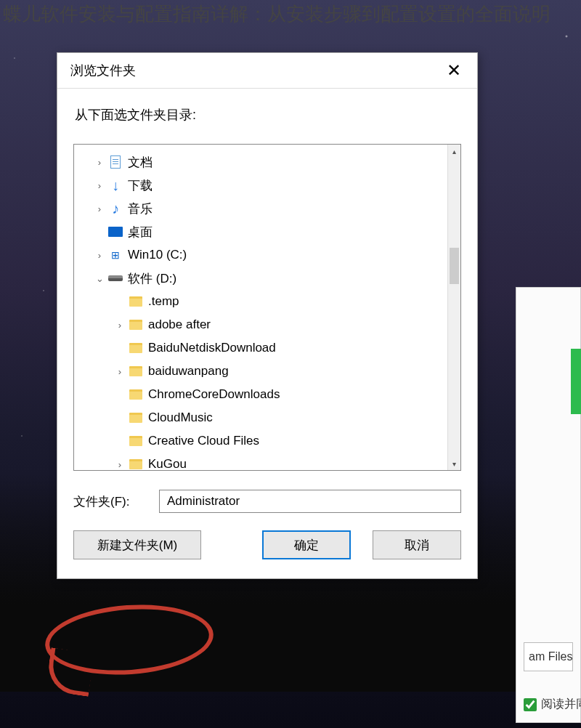 Image resolution: width=581 pixels, height=728 pixels. What do you see at coordinates (179, 325) in the screenshot?
I see `tree-item-label: adobe after` at bounding box center [179, 325].